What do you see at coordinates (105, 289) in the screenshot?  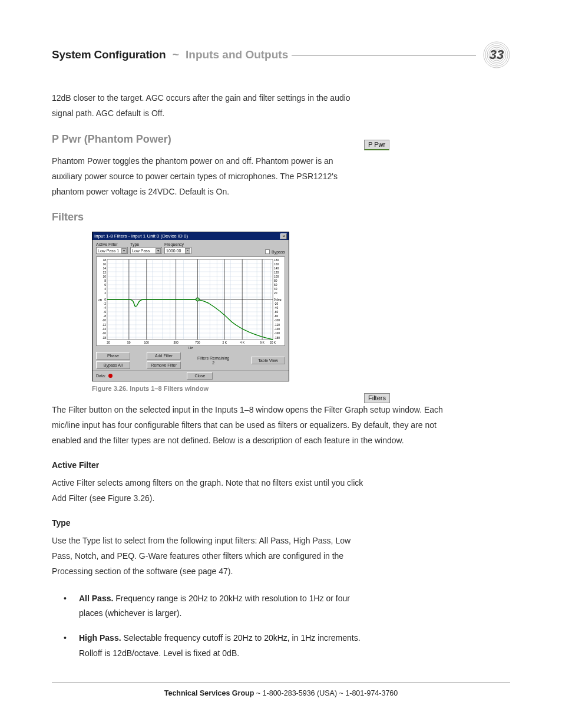 I see `svg-text: 4` at bounding box center [105, 289].